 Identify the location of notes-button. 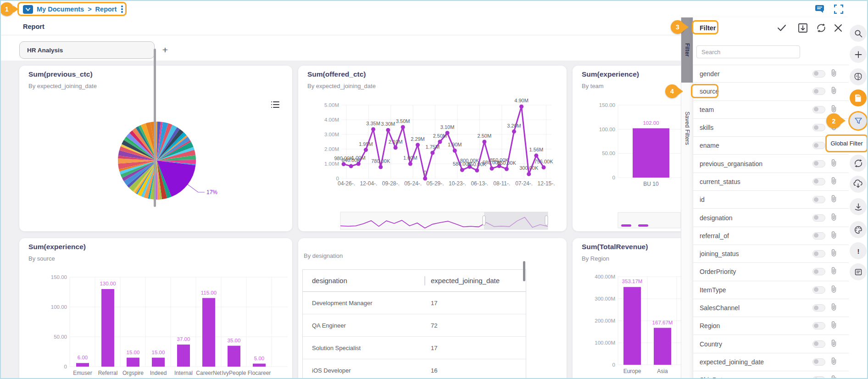
(858, 272).